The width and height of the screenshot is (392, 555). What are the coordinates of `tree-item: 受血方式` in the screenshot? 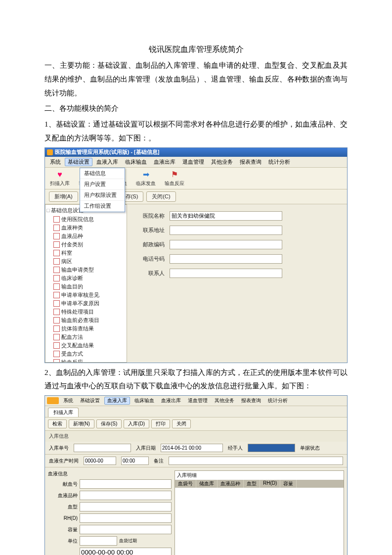 It's located at (86, 354).